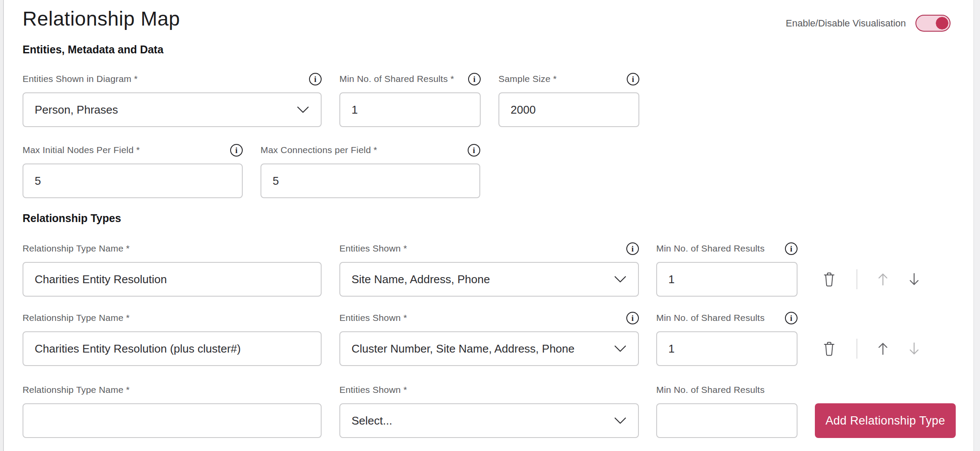 The width and height of the screenshot is (980, 451). Describe the element at coordinates (569, 110) in the screenshot. I see `sample-size-input` at that location.